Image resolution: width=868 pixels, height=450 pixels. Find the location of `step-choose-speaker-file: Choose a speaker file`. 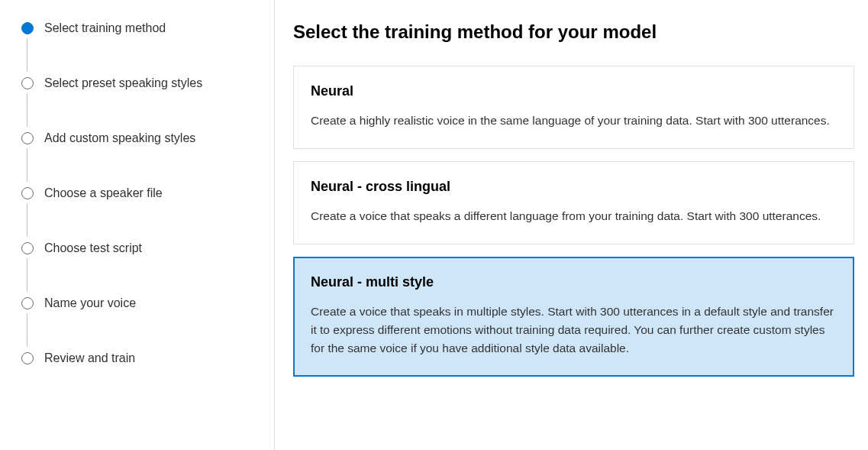

step-choose-speaker-file: Choose a speaker file is located at coordinates (140, 214).